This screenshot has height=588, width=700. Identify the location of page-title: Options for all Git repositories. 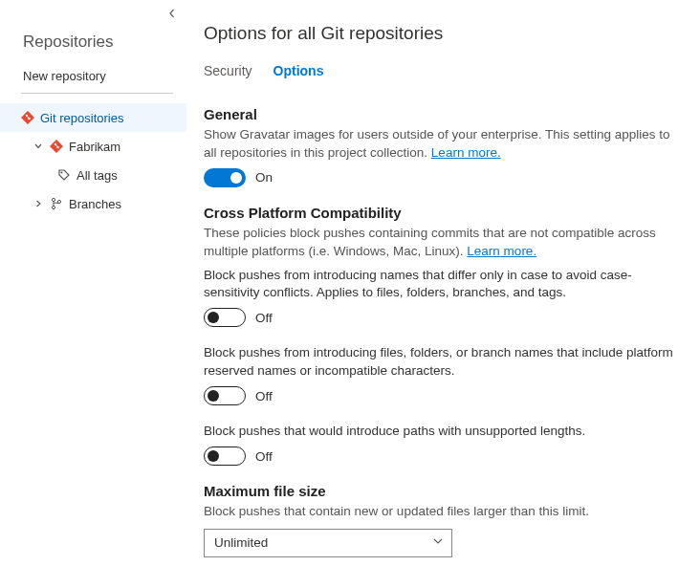
(444, 33).